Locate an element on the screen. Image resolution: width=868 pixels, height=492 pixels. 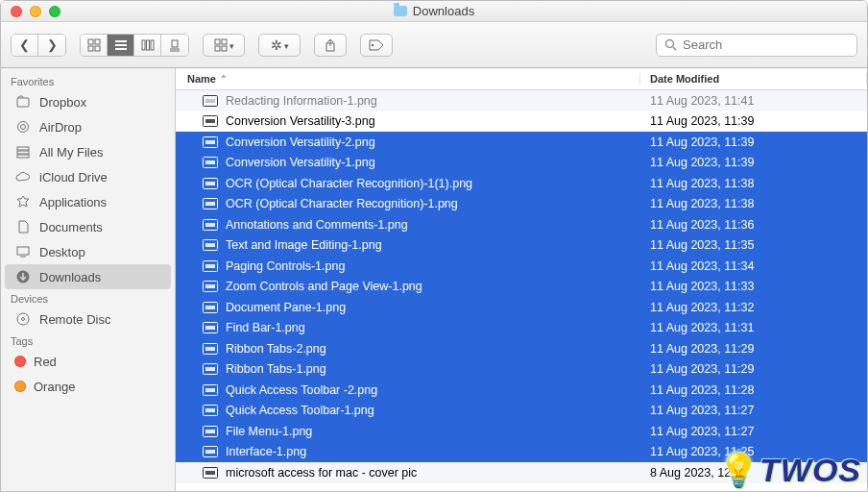
file-name: Find Bar-1.png is located at coordinates (265, 328).